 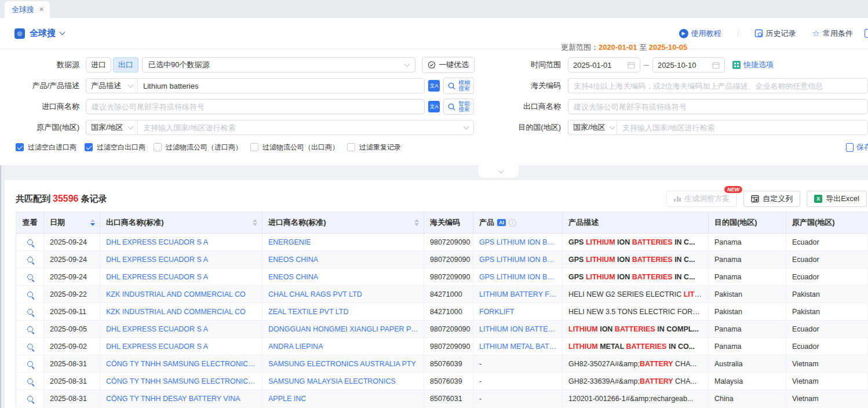 What do you see at coordinates (517, 65) in the screenshot?
I see `time-range-label: 时间范围` at bounding box center [517, 65].